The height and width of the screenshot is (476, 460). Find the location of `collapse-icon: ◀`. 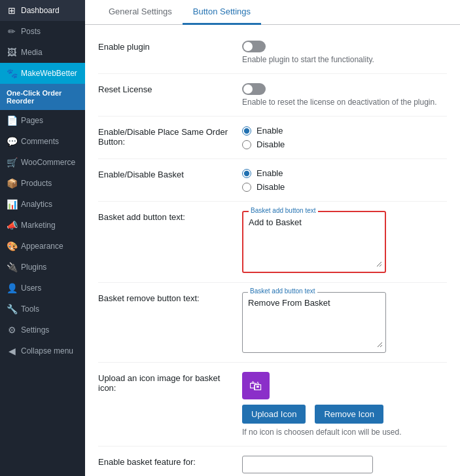

collapse-icon: ◀ is located at coordinates (12, 351).